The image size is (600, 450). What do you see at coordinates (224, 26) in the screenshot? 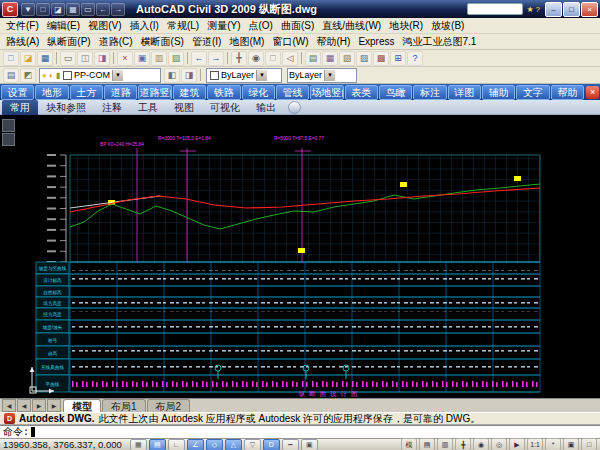
I see `menu-row1-item-5: 测量(Y)` at bounding box center [224, 26].